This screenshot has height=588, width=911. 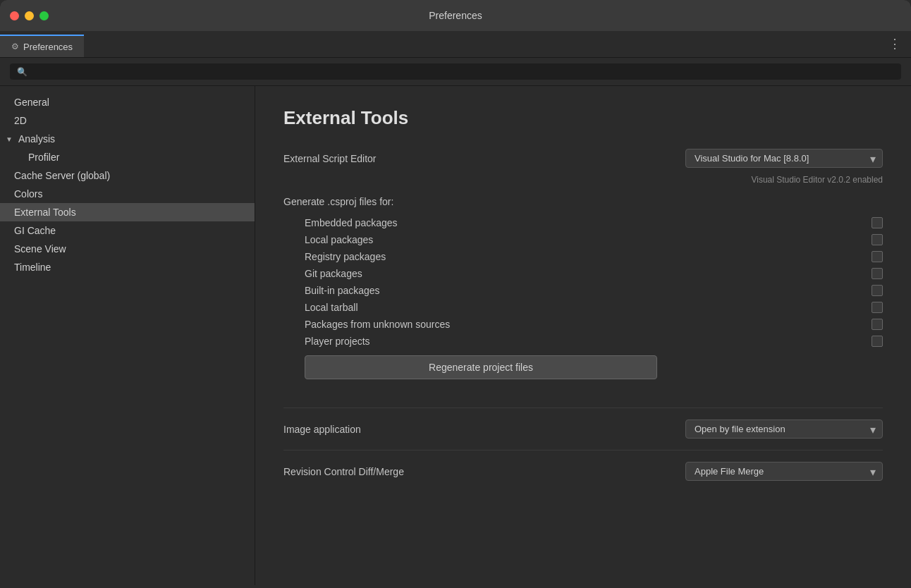 I want to click on search-bar: 🔍, so click(x=456, y=72).